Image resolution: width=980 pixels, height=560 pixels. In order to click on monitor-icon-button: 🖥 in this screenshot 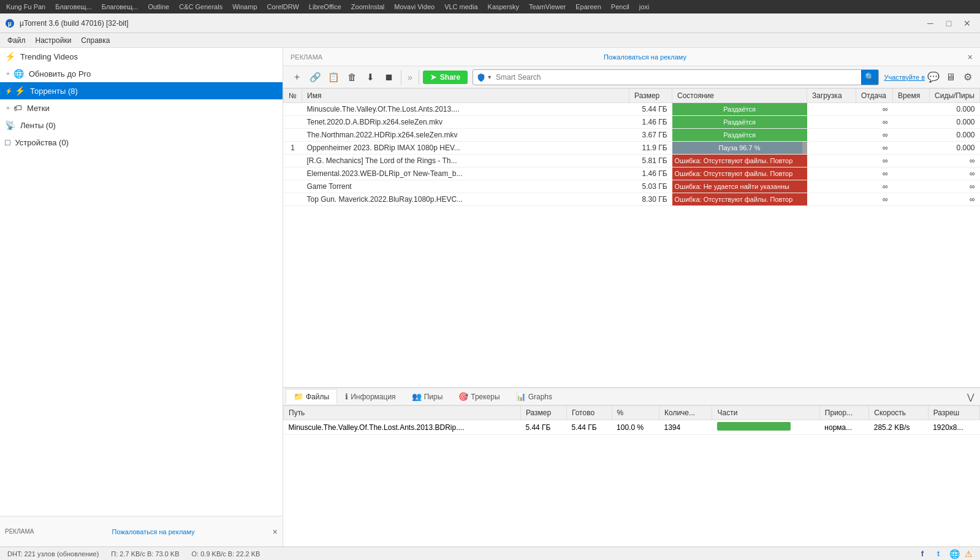, I will do `click(951, 77)`.